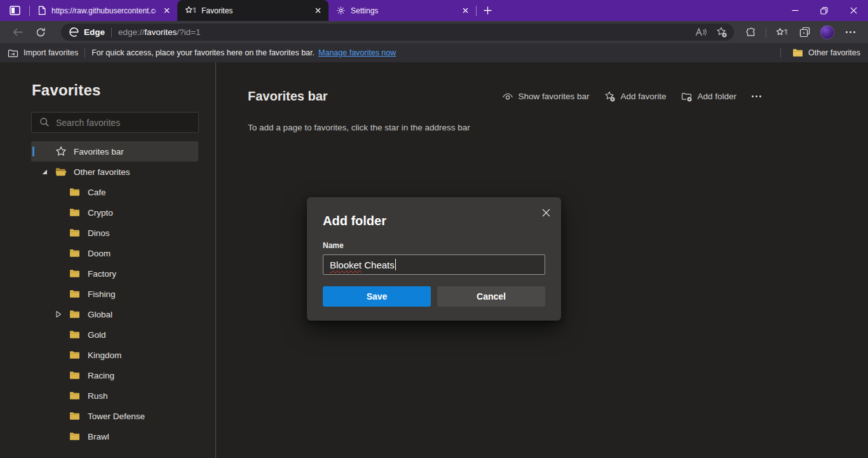 The width and height of the screenshot is (868, 458). What do you see at coordinates (782, 32) in the screenshot?
I see `favorites-button` at bounding box center [782, 32].